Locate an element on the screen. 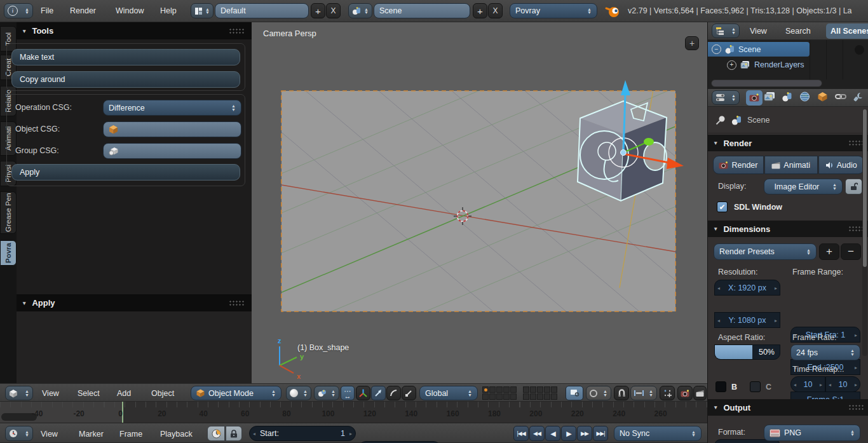  resolution-y-field: ◂ Y: 1080 px ▸ is located at coordinates (747, 320).